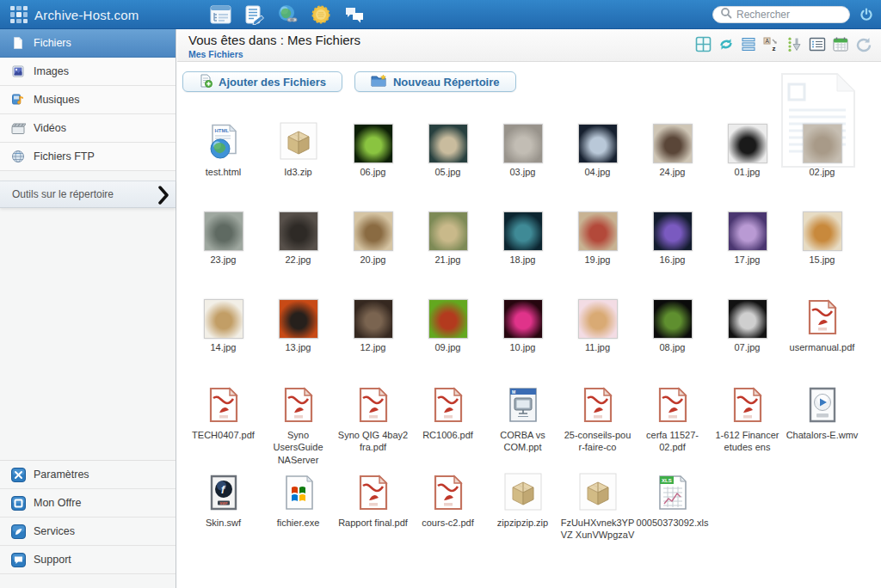 The height and width of the screenshot is (588, 881). What do you see at coordinates (88, 129) in the screenshot?
I see `sidebar-item-vid-os: Vidéos` at bounding box center [88, 129].